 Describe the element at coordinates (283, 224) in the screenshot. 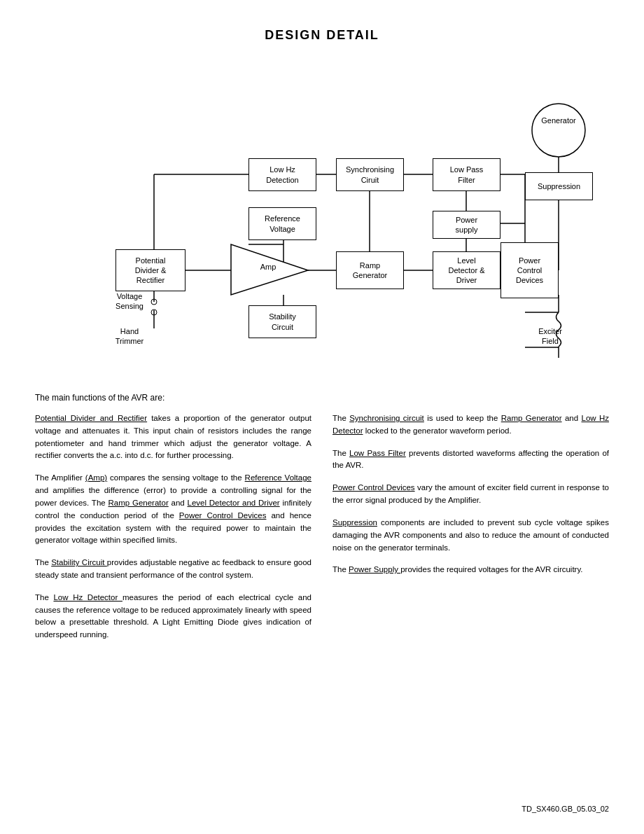

I see `reference-box: ReferenceVoltage` at that location.